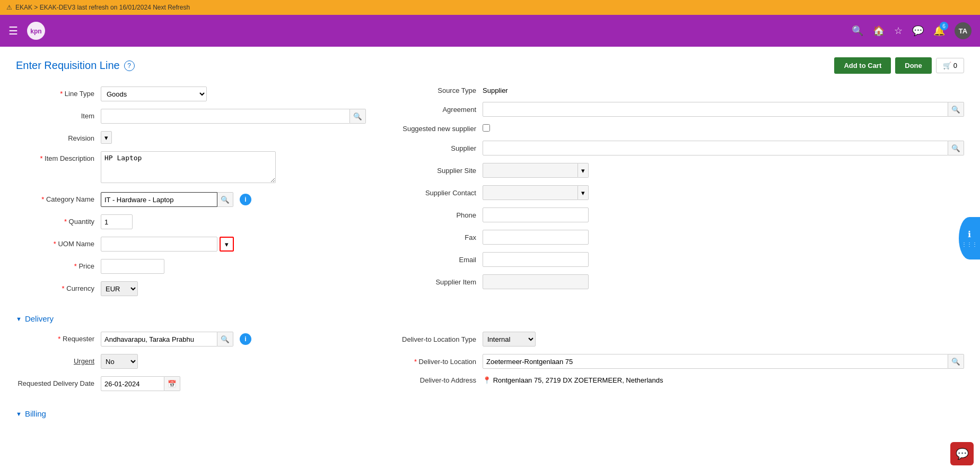  Describe the element at coordinates (676, 380) in the screenshot. I see `deliver-address-row: Deliver-to Address 📍 Rontgenlaan 75, 271…` at that location.